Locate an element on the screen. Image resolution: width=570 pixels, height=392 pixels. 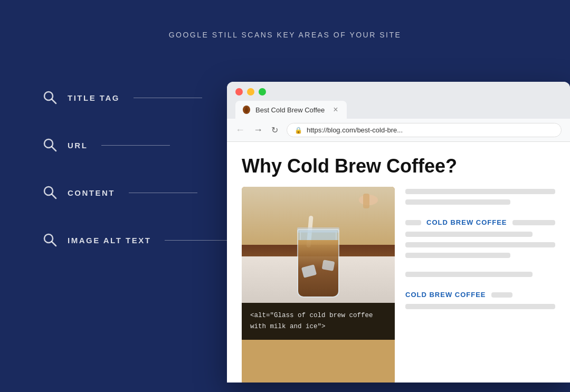
coffee-image is located at coordinates (318, 245).